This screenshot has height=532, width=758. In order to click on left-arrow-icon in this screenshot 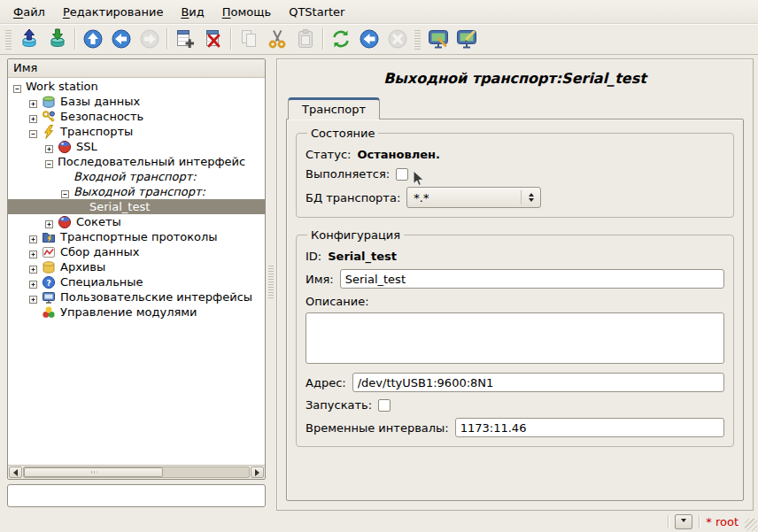, I will do `click(14, 473)`.